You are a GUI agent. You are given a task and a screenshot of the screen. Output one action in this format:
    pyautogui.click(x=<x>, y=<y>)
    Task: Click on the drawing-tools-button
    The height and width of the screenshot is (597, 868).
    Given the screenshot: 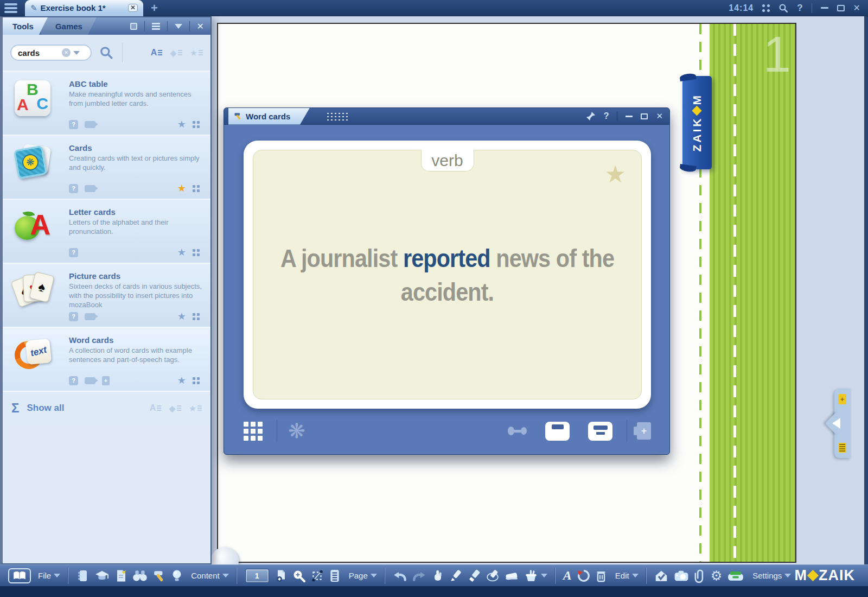 What is the action you would take?
    pyautogui.click(x=536, y=576)
    